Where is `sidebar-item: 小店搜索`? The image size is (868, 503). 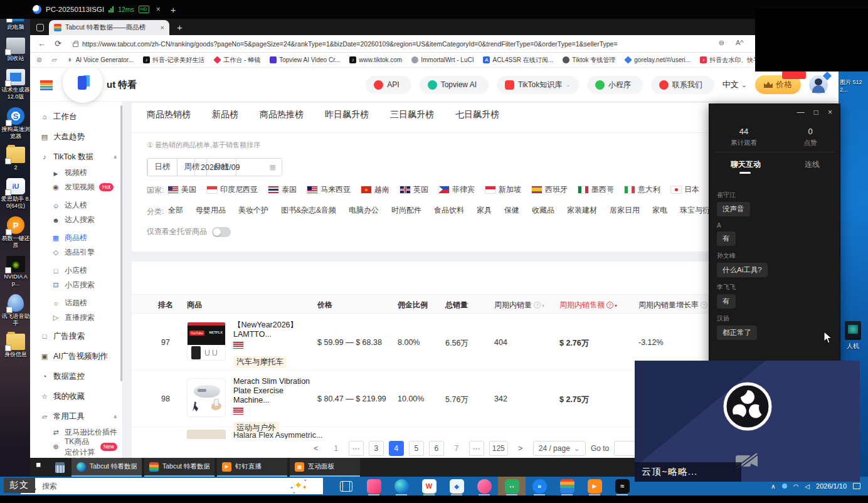
sidebar-item: 小店搜索 is located at coordinates (77, 285).